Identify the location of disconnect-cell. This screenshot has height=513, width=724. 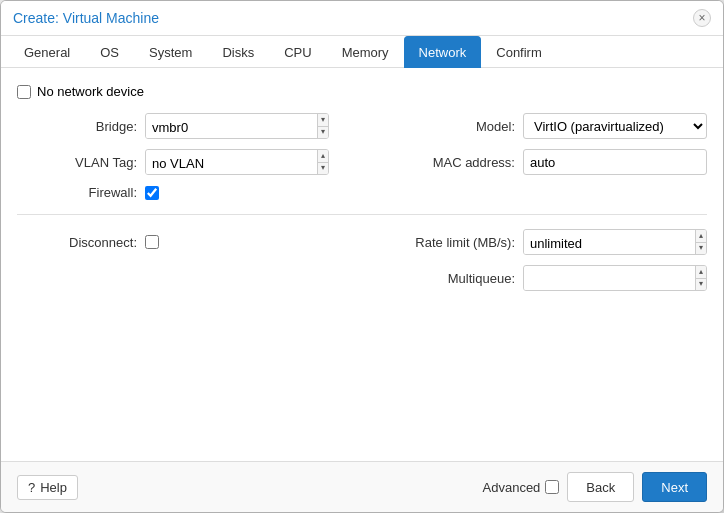
(237, 242).